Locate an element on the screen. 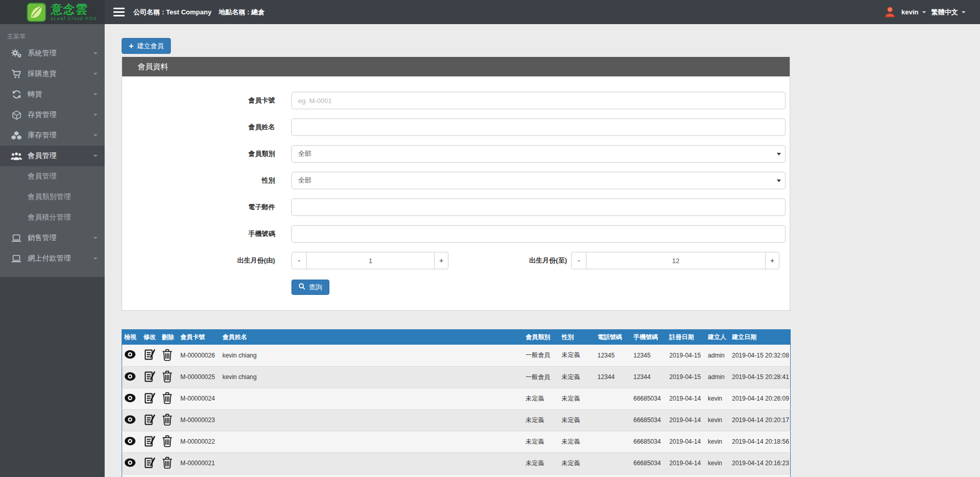 The image size is (980, 477). plus-icon: + is located at coordinates (131, 46).